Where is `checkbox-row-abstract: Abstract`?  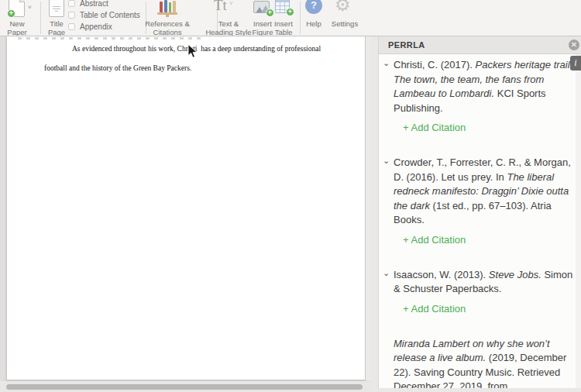 checkbox-row-abstract: Abstract is located at coordinates (88, 4).